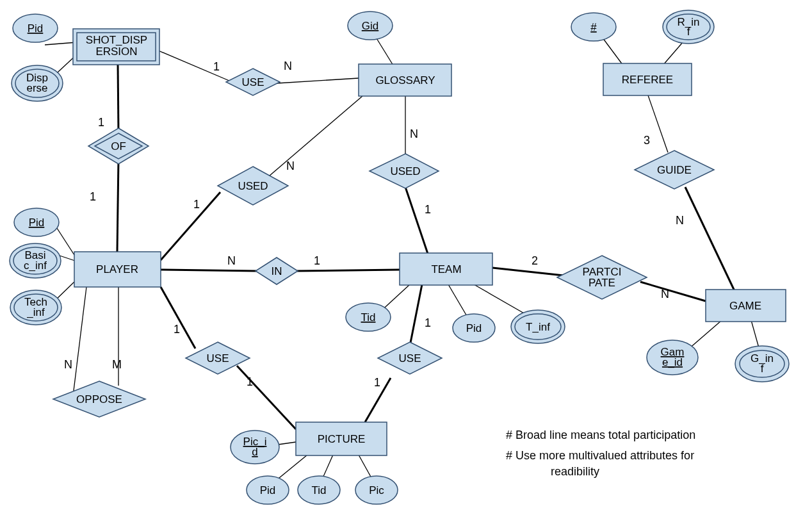 The height and width of the screenshot is (508, 812). What do you see at coordinates (416, 220) in the screenshot?
I see `edge-used2-team` at bounding box center [416, 220].